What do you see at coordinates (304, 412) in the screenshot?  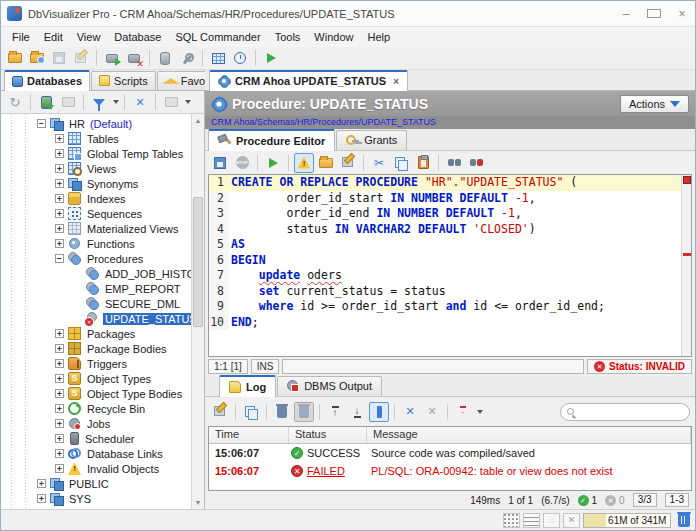 I see `clear-on-execute-toggle` at bounding box center [304, 412].